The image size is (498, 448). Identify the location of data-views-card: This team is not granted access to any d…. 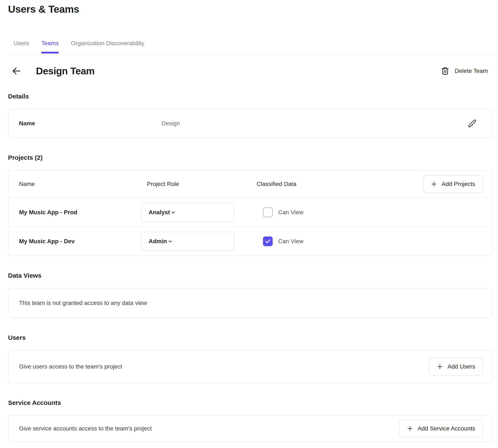
(250, 303).